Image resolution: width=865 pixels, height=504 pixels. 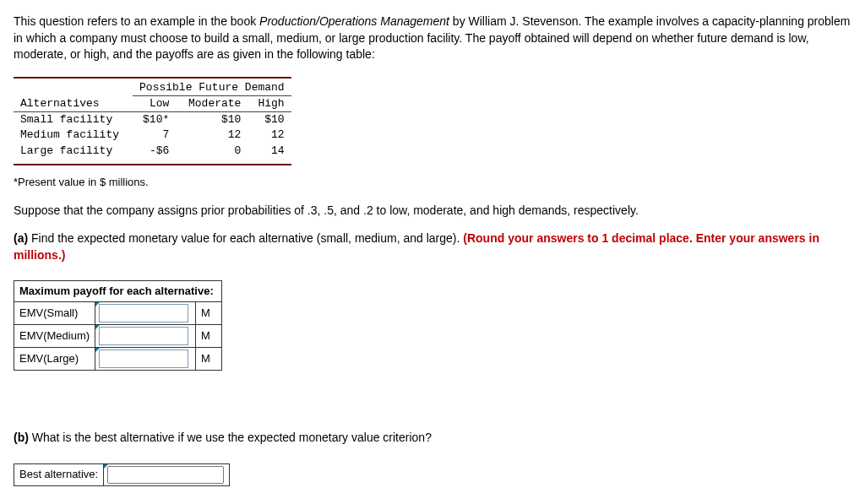 What do you see at coordinates (211, 103) in the screenshot?
I see `payoff-col-moderate: Moderate` at bounding box center [211, 103].